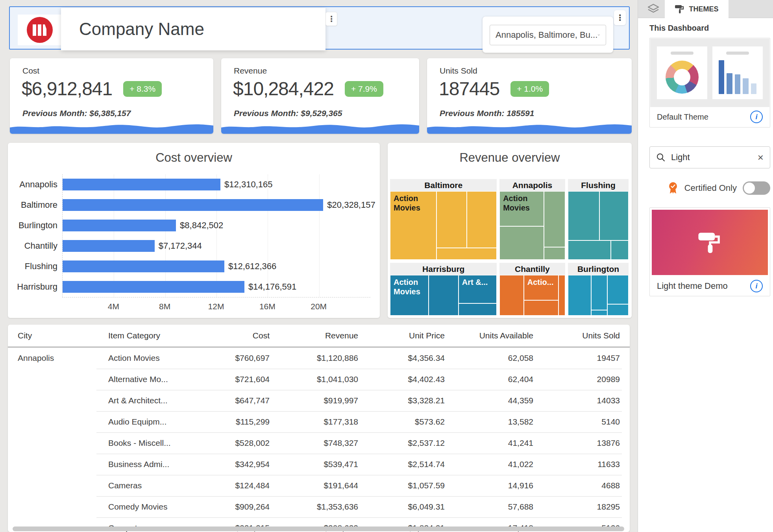  I want to click on kpi-card: Cost$6,912,841+ 8.3%Previous Month: $6,3…, so click(112, 96).